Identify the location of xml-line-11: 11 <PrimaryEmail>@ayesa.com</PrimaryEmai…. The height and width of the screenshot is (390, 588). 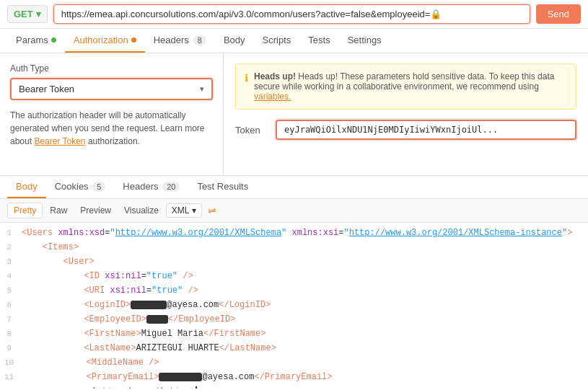
(294, 377).